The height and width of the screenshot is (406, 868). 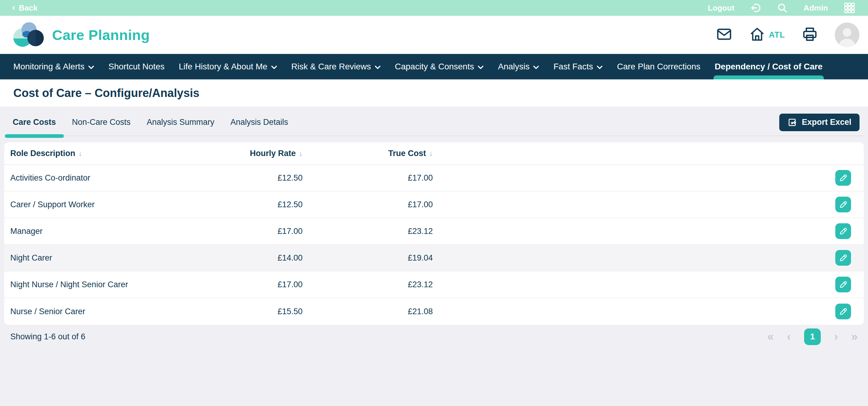 I want to click on header-actions: ATL, so click(x=788, y=35).